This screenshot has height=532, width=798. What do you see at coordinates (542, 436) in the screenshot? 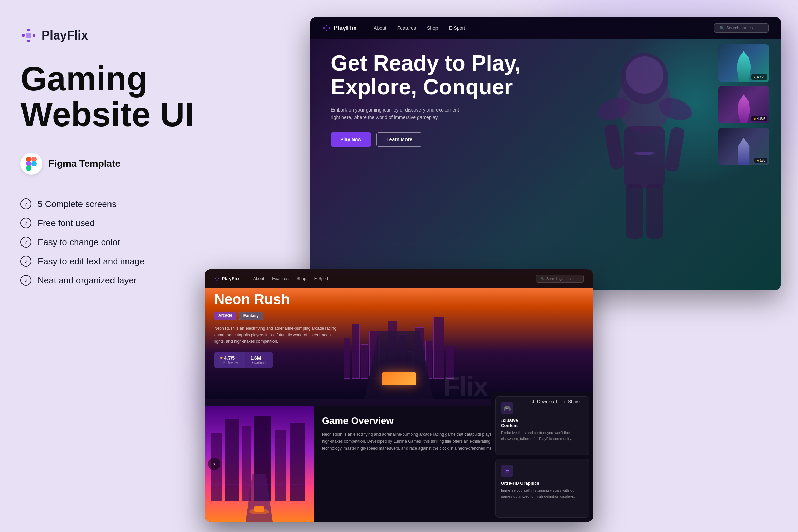
I see `feat-card-desc-exclusive: Exclusive titles and content you won't f…` at bounding box center [542, 436].